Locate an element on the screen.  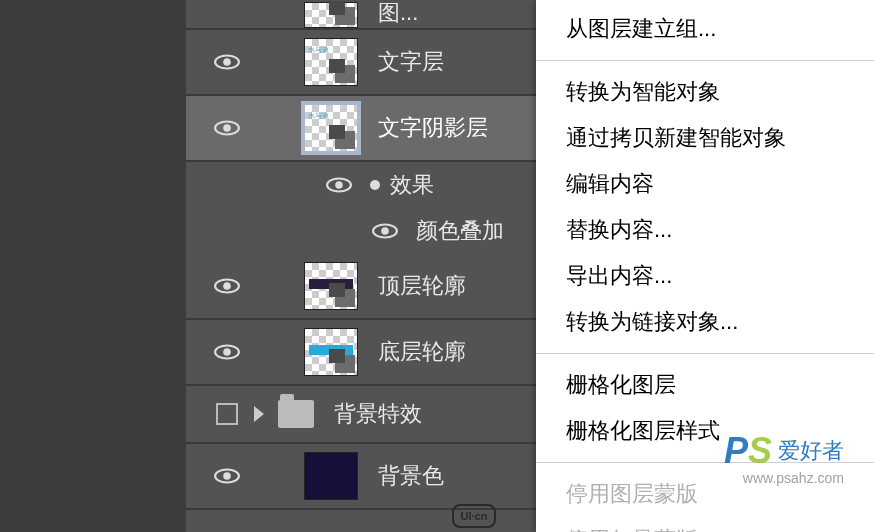
uicn-badge: UI·cn is located at coordinates (474, 516).